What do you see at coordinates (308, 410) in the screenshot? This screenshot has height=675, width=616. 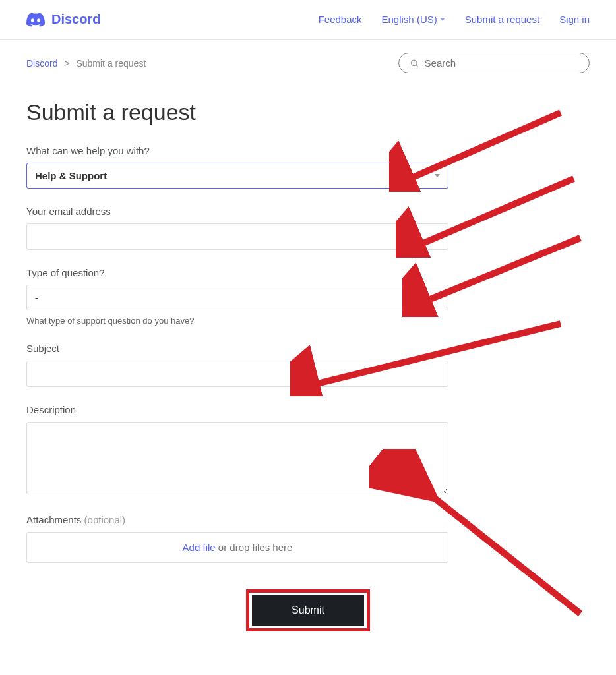 I see `description-label: Description` at bounding box center [308, 410].